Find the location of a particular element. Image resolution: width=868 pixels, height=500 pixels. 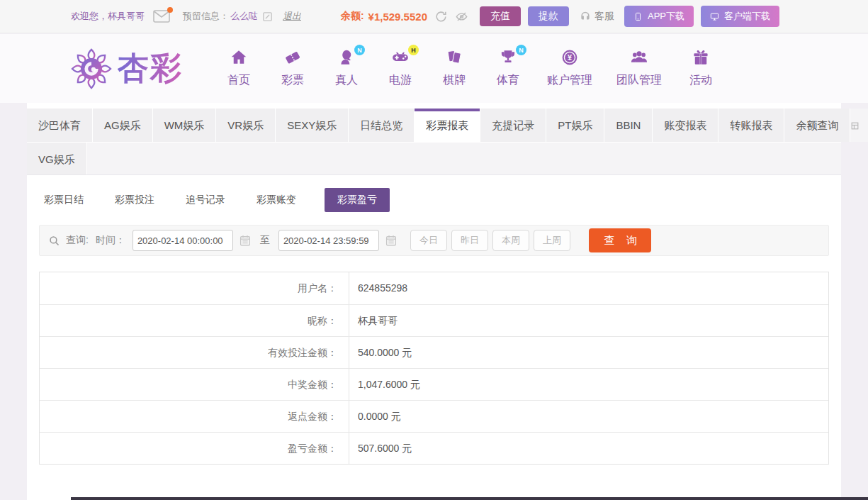

customer-service-button: 客服 is located at coordinates (597, 16).